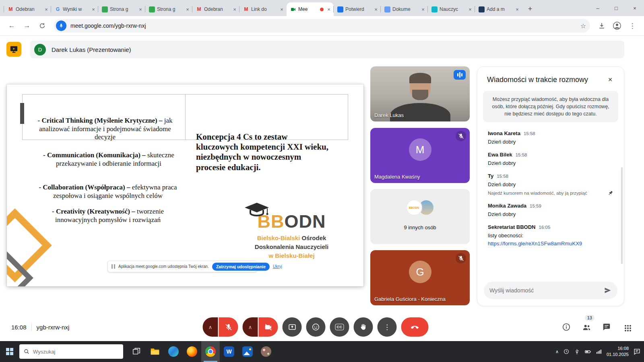  Describe the element at coordinates (250, 327) in the screenshot. I see `camera-options-caret-icon: ∧` at that location.